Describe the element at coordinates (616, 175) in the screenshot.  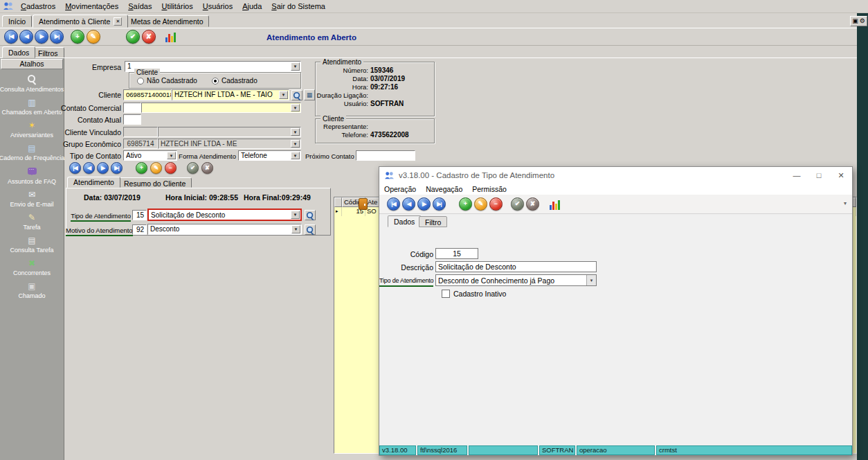
I see `dialog-titlebar: v3.18.00 - Cadastro de Tipo de Atendimen…` at that location.